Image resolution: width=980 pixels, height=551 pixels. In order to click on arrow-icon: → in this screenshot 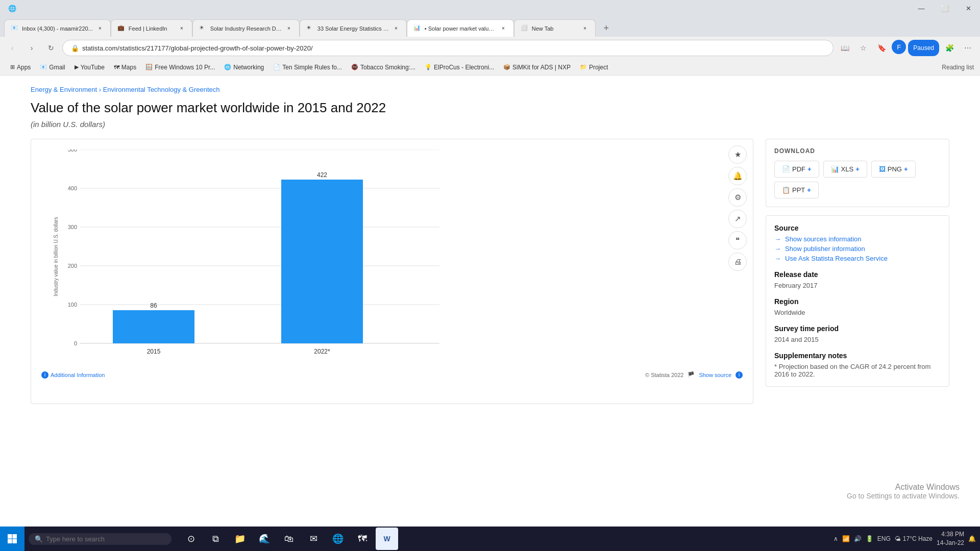, I will do `click(778, 249)`.